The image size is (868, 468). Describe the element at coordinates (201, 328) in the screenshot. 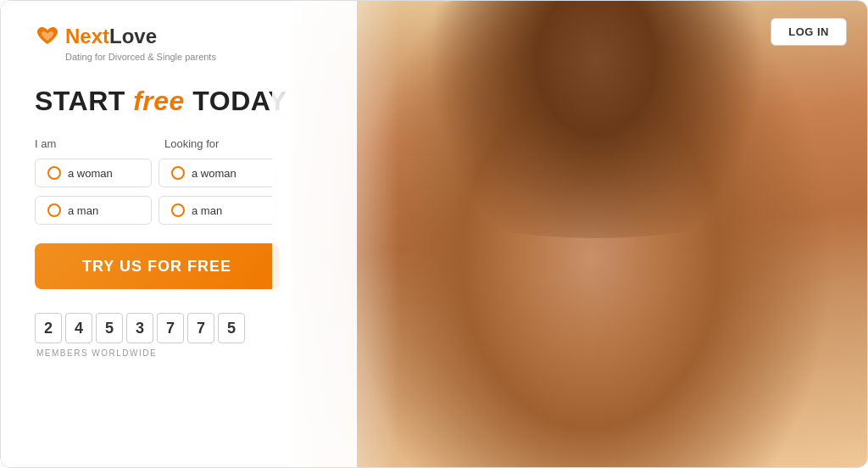

I see `digit-6: 7` at that location.